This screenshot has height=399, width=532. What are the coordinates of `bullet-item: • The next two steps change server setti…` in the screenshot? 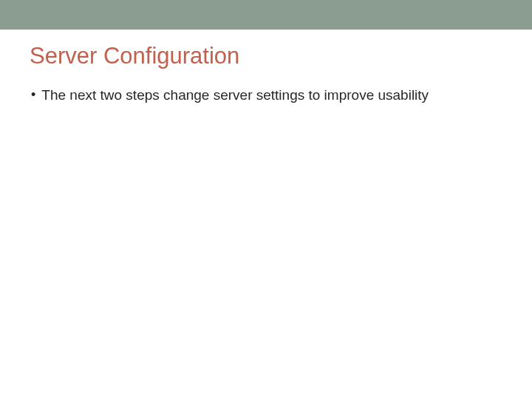 It's located at (266, 95).